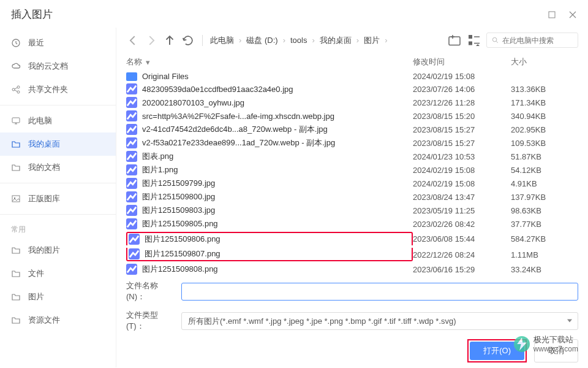  What do you see at coordinates (352, 116) in the screenshot?
I see `file-row: src=http%3A%2F%2Fsafe-i...afe-img.xhscdn…` at bounding box center [352, 116].